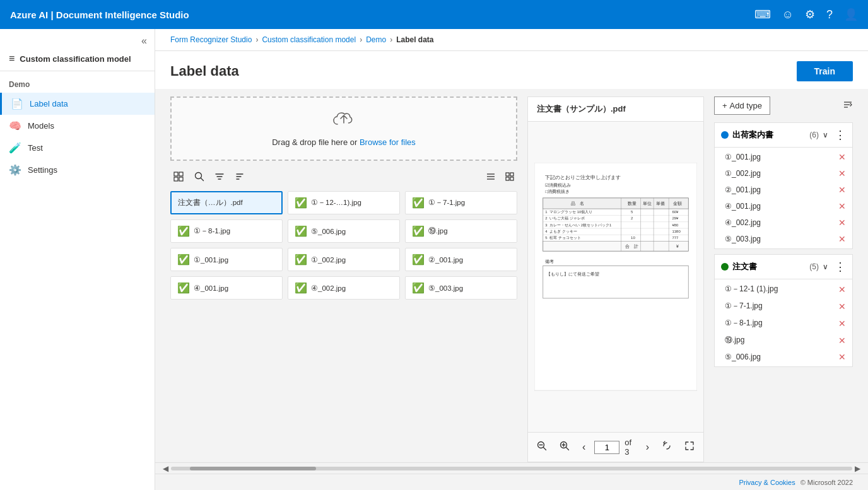 The width and height of the screenshot is (868, 490). Describe the element at coordinates (742, 106) in the screenshot. I see `add-type-button: + Add type` at that location.